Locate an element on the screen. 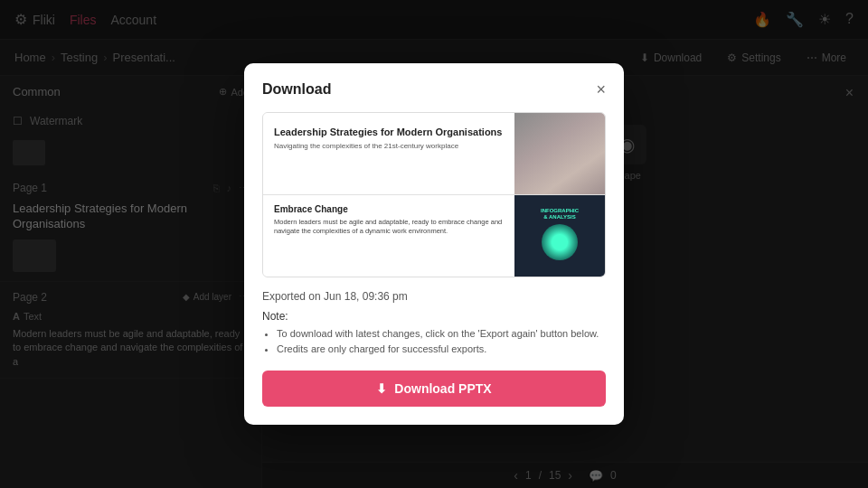 The image size is (868, 488). slide1-image-placeholder is located at coordinates (560, 154).